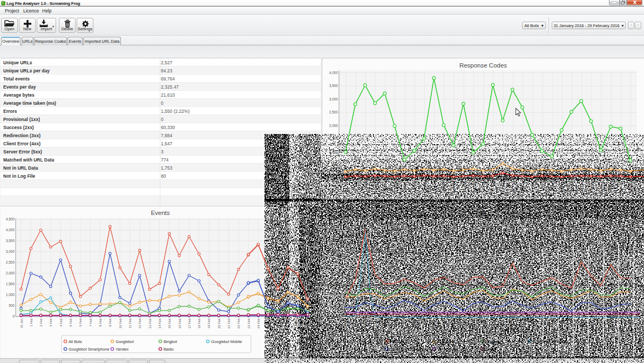 This screenshot has width=644, height=363. What do you see at coordinates (11, 219) in the screenshot?
I see `svg-text: 4,500` at bounding box center [11, 219].